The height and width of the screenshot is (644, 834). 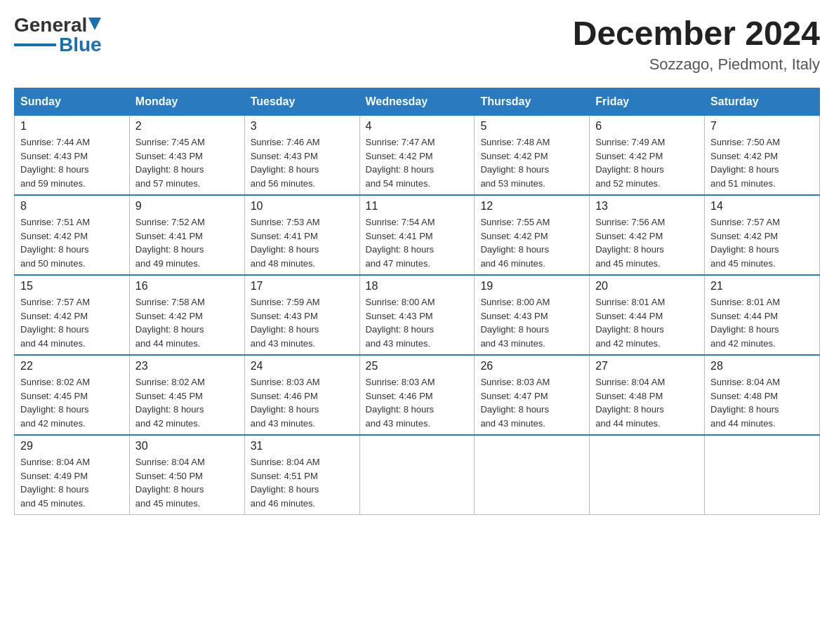 I want to click on calendar-week-row: 1 Sunrise: 7:44 AM Sunset: 4:43 PM Dayli…, so click(x=417, y=156).